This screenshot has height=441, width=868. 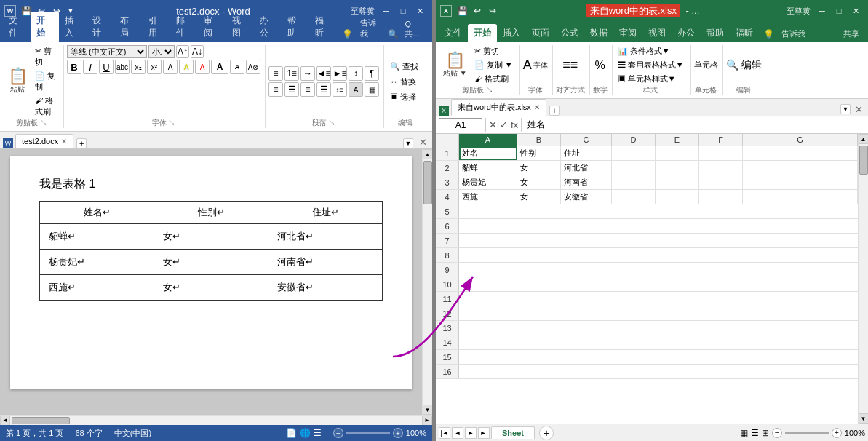 What do you see at coordinates (5, 421) in the screenshot?
I see `scroll-left-arrow: ◄` at bounding box center [5, 421].